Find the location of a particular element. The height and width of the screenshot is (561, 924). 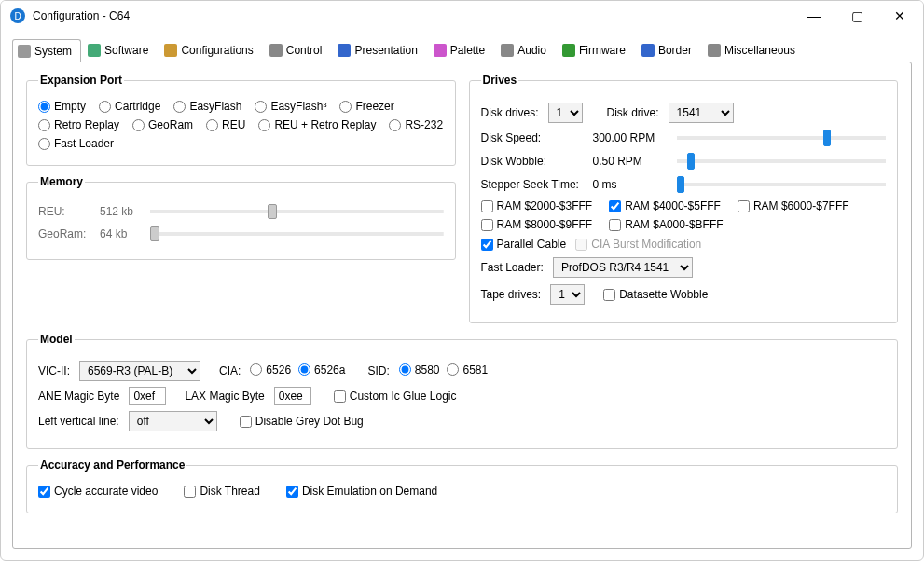

exp-georam: GeoRam is located at coordinates (162, 125).